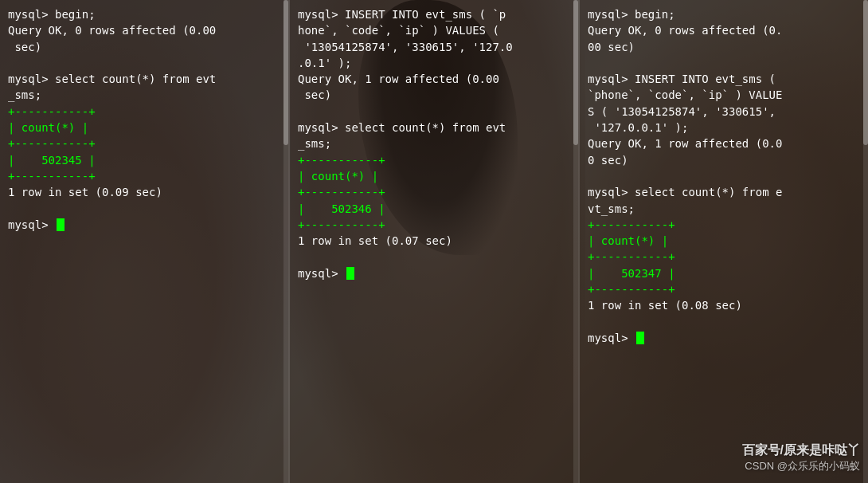  Describe the element at coordinates (612, 209) in the screenshot. I see `line-vt-sms: vt_sms;` at that location.